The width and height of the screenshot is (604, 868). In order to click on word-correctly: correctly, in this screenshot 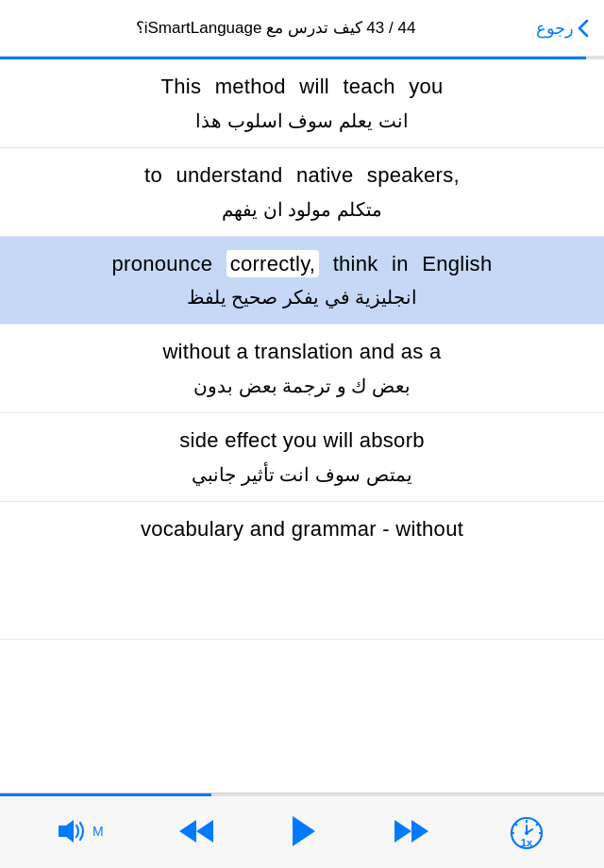, I will do `click(274, 264)`.